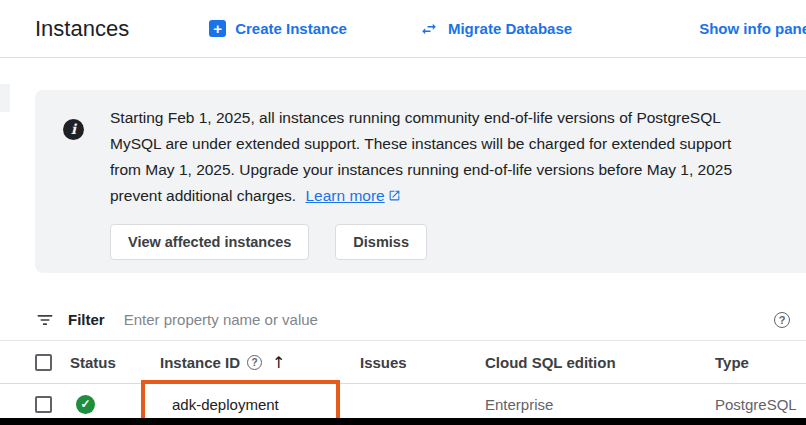 The width and height of the screenshot is (806, 425). Describe the element at coordinates (218, 28) in the screenshot. I see `add-box-icon: +` at that location.